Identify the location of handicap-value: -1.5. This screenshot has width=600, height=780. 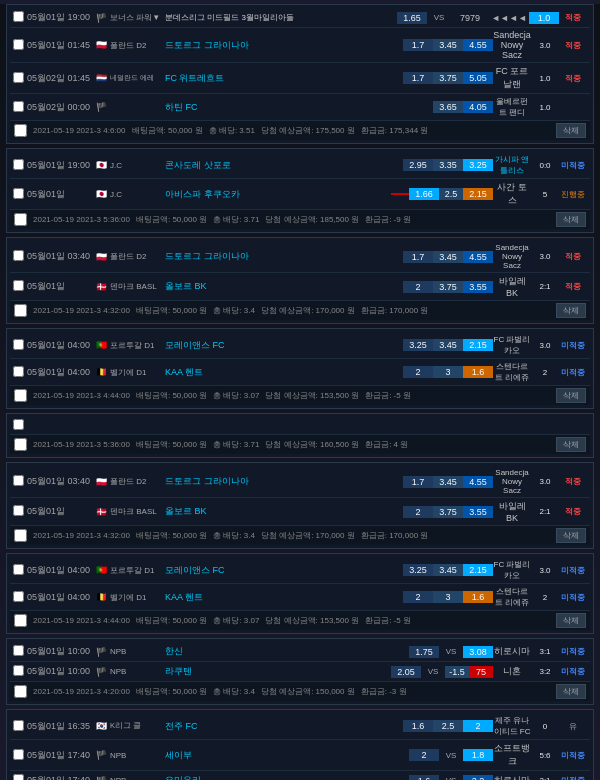
(457, 672).